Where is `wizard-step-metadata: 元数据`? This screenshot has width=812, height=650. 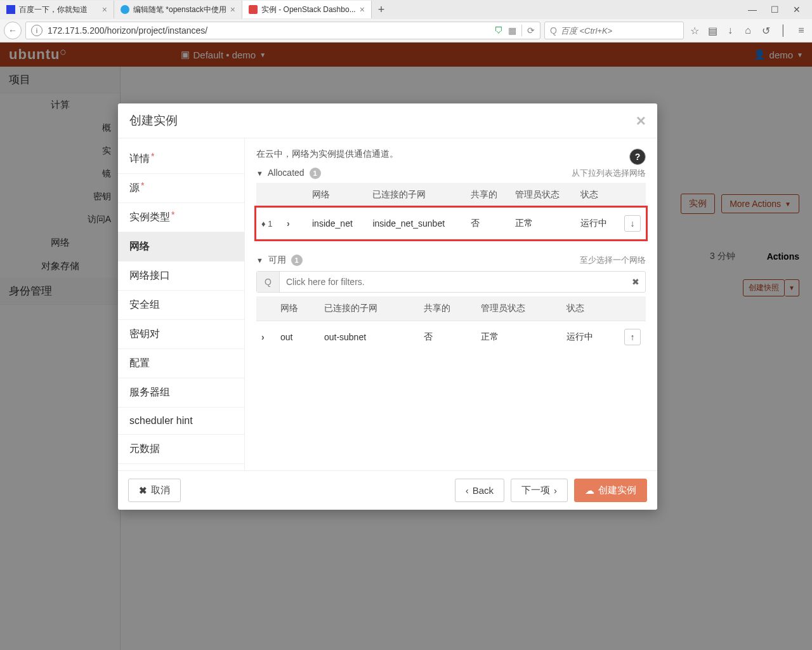 wizard-step-metadata: 元数据 is located at coordinates (181, 449).